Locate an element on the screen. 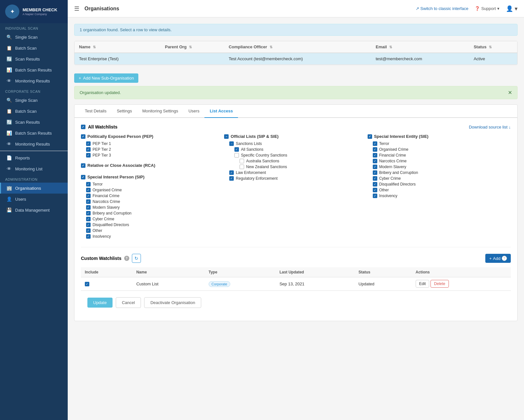 The image size is (524, 420). sidebar-logo: ✦ MEMBER CHECK A Napier Company is located at coordinates (34, 12).